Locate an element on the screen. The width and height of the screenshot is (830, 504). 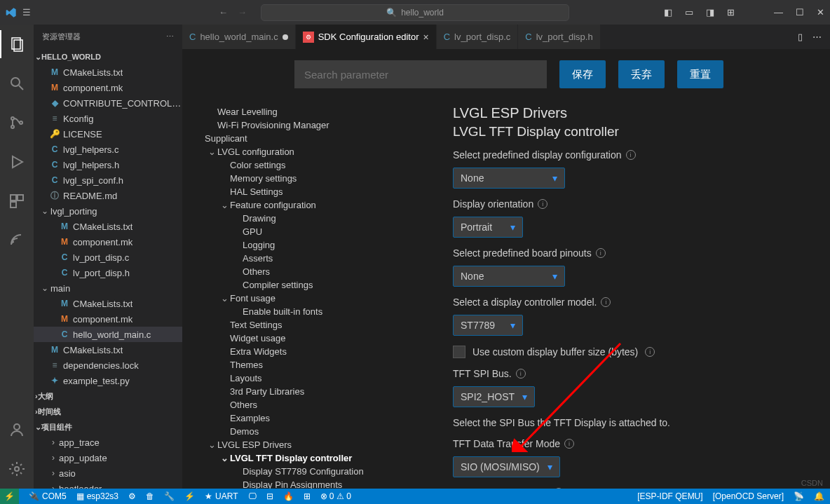
layout-toggle-secondary-icon: ◨ is located at coordinates (710, 13).